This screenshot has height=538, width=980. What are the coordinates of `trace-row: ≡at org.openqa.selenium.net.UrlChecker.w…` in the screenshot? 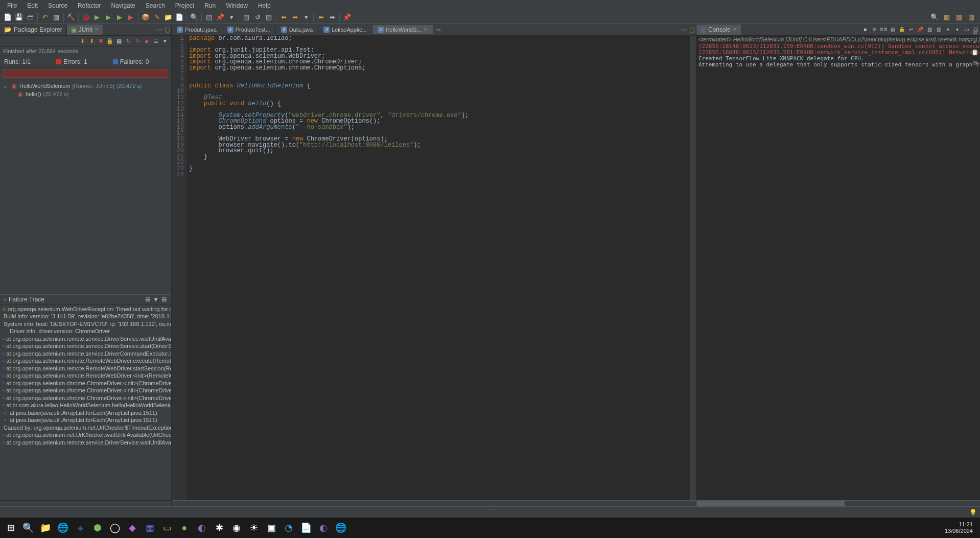 It's located at (86, 435).